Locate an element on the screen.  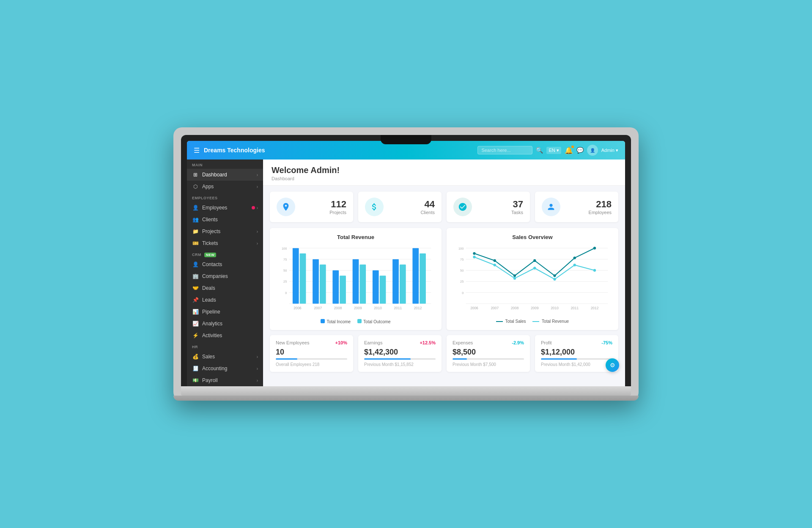
expenses-change: -2.9% is located at coordinates (518, 343).